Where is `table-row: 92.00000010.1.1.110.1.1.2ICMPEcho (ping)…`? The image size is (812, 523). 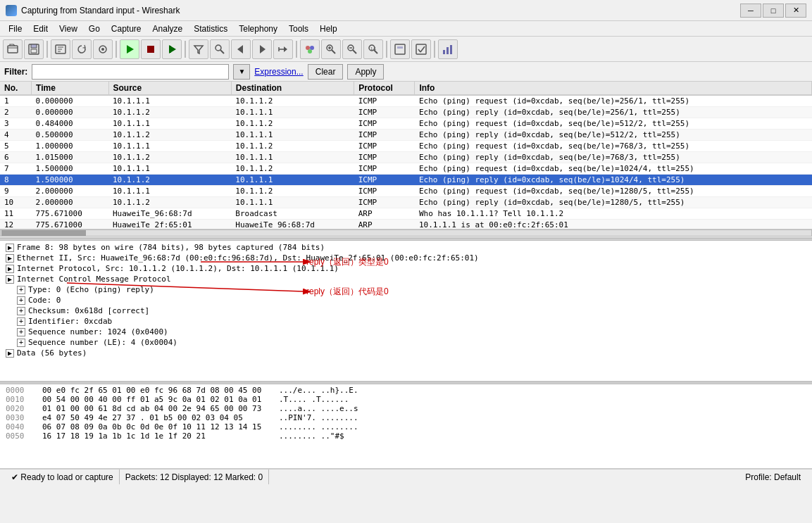 table-row: 92.00000010.1.1.110.1.1.2ICMPEcho (ping)… is located at coordinates (406, 191).